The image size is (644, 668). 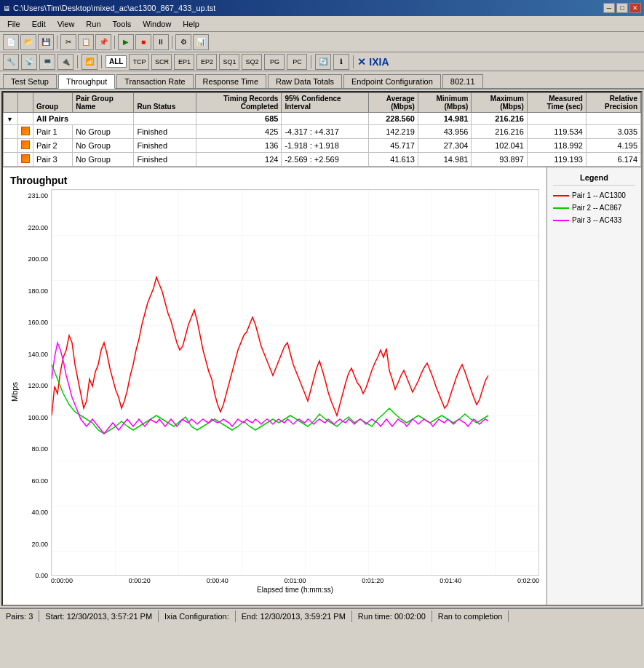 I want to click on pause-btn: ⏸, so click(x=161, y=42).